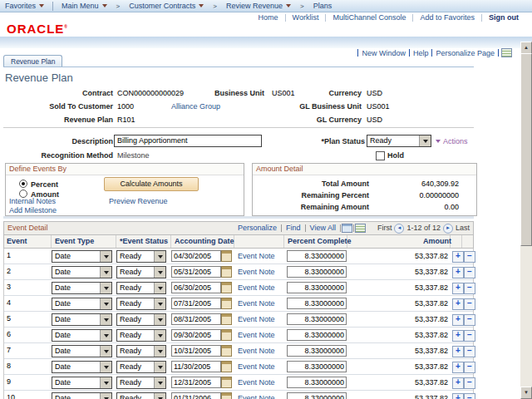 The height and width of the screenshot is (399, 532). I want to click on accounting-date-input: 01/31/2006, so click(196, 396).